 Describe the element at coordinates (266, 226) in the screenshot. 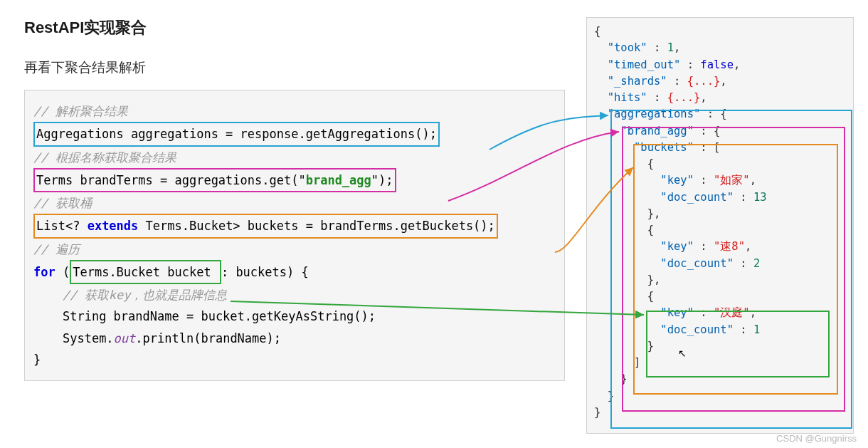

I see `line-get-buckets: List<? extends Terms.Bucket> buckets = b…` at that location.